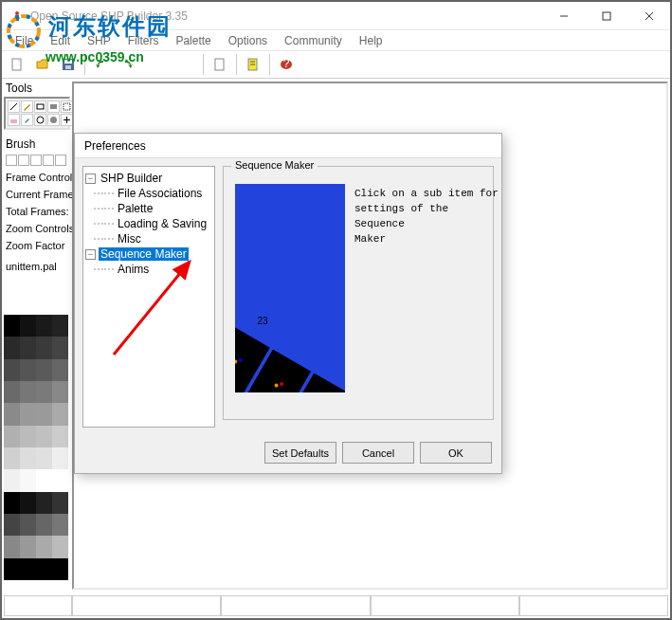  I want to click on tool-erase-icon, so click(13, 119).